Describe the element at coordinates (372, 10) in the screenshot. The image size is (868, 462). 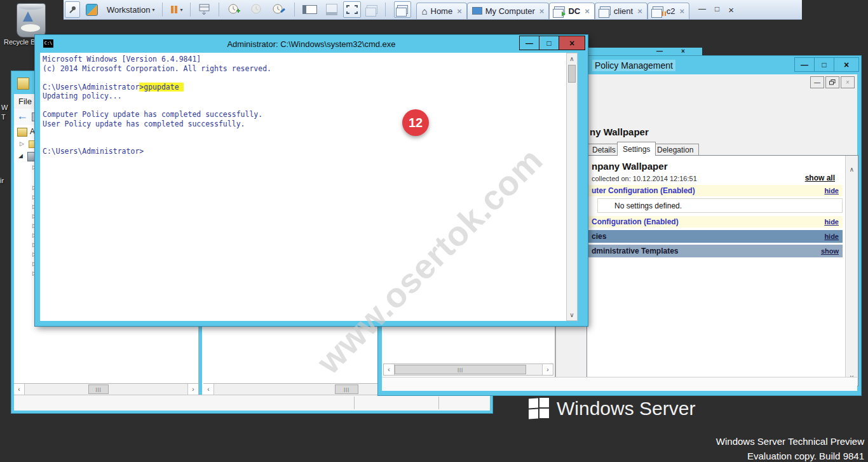
I see `unity-mode-button` at that location.